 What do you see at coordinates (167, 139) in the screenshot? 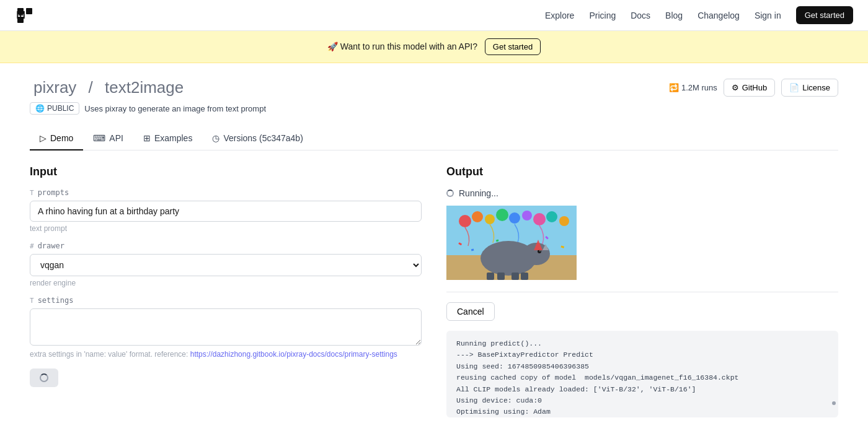
I see `tab-examples: ⊞ Examples` at bounding box center [167, 139].